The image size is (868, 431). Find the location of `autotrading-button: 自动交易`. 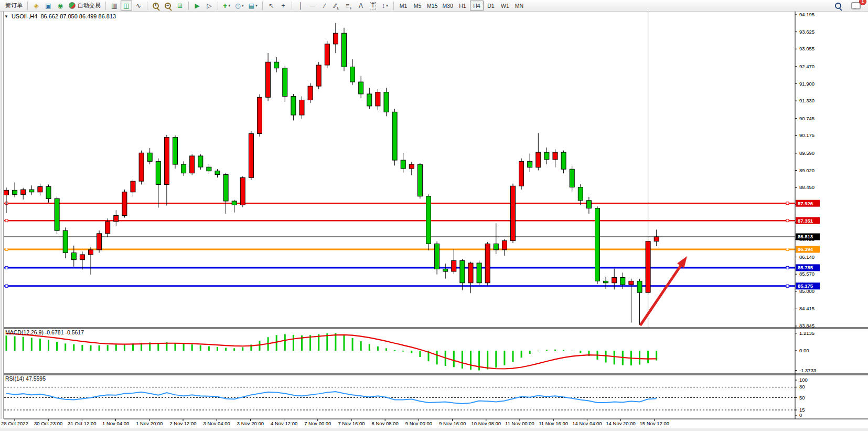

autotrading-button: 自动交易 is located at coordinates (85, 5).